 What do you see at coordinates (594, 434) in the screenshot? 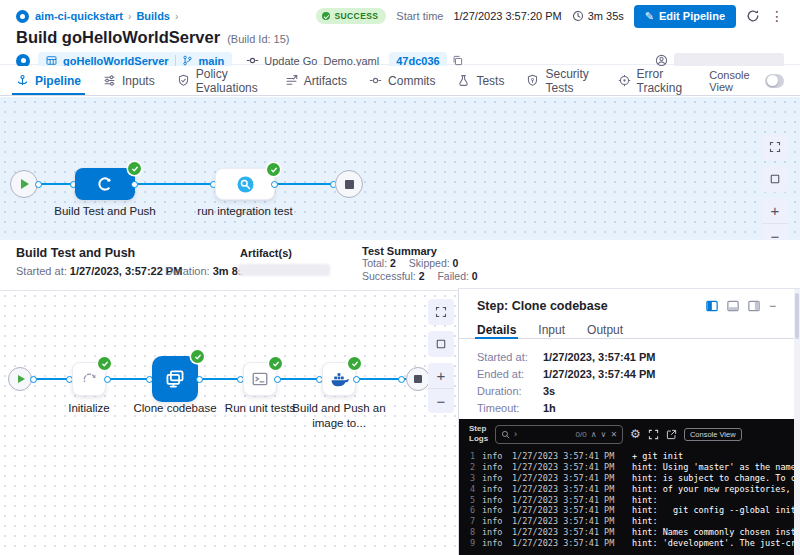
I see `search-prev-icon: ∧` at bounding box center [594, 434].